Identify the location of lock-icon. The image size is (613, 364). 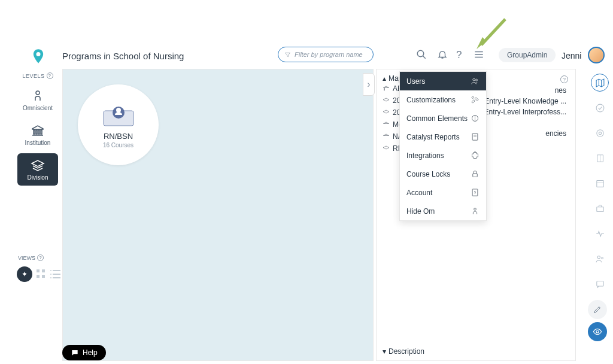
(475, 174).